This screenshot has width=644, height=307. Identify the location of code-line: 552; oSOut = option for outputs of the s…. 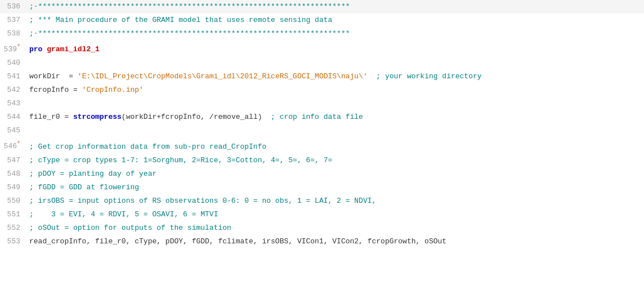
(322, 228).